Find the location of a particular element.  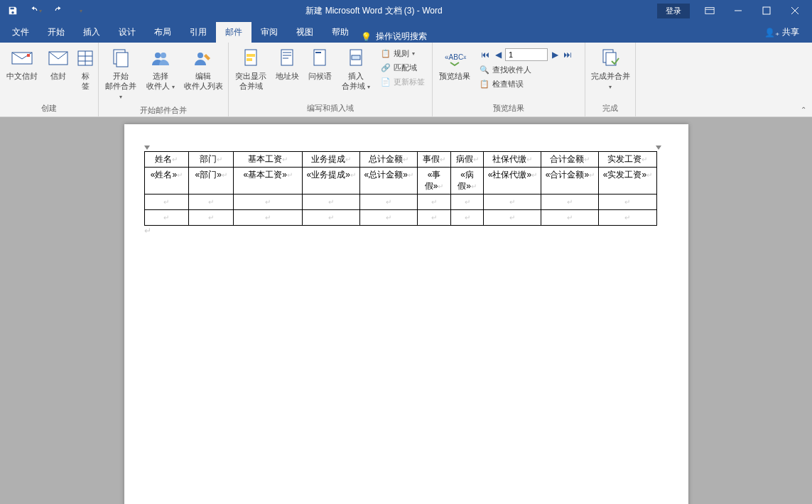

tab-home: 开始 is located at coordinates (56, 33).